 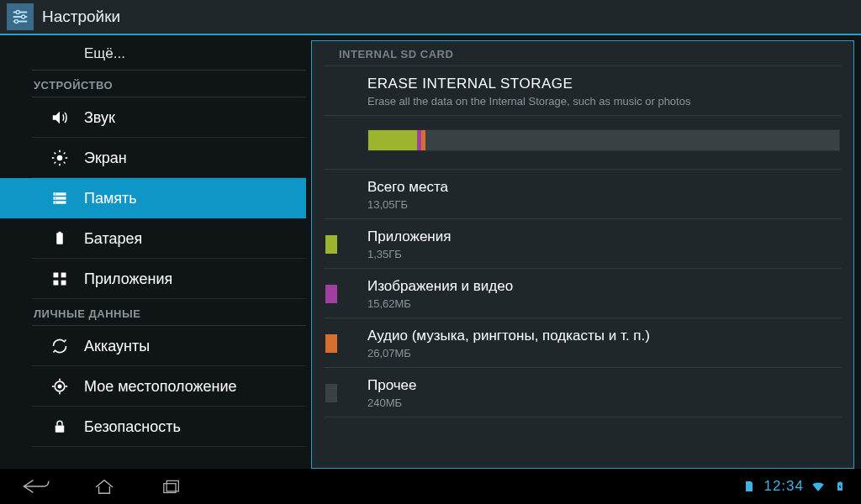 What do you see at coordinates (604, 140) in the screenshot?
I see `storage-usage-bar` at bounding box center [604, 140].